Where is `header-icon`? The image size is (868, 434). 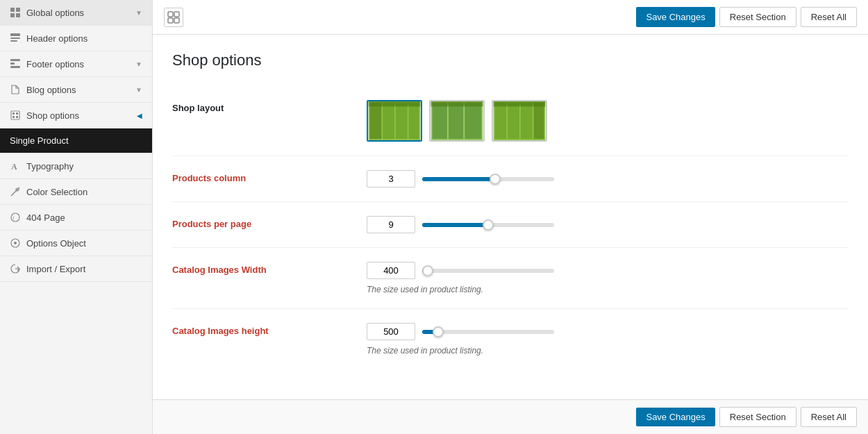 header-icon is located at coordinates (15, 38).